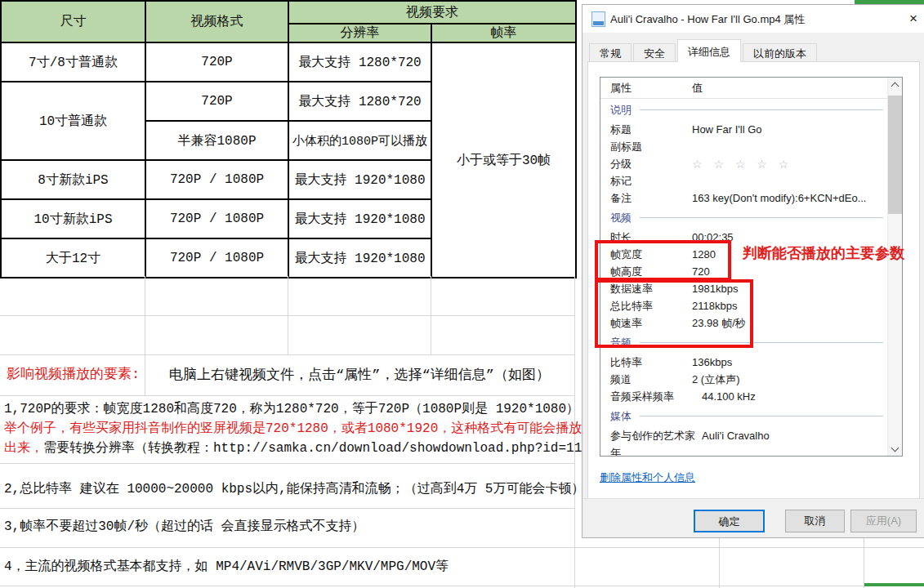 The height and width of the screenshot is (588, 924). I want to click on table-row: 7寸/8寸普通款 720P 最大支持 1280*720 小于或等于30帧, so click(288, 62).